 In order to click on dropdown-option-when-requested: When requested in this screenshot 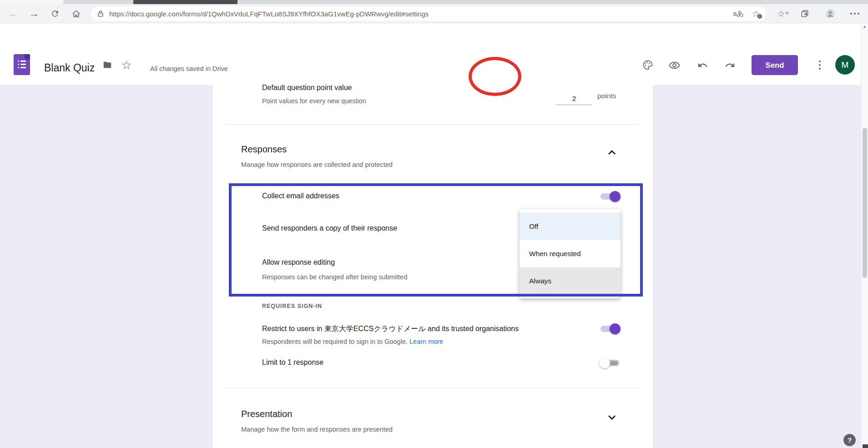, I will do `click(570, 254)`.